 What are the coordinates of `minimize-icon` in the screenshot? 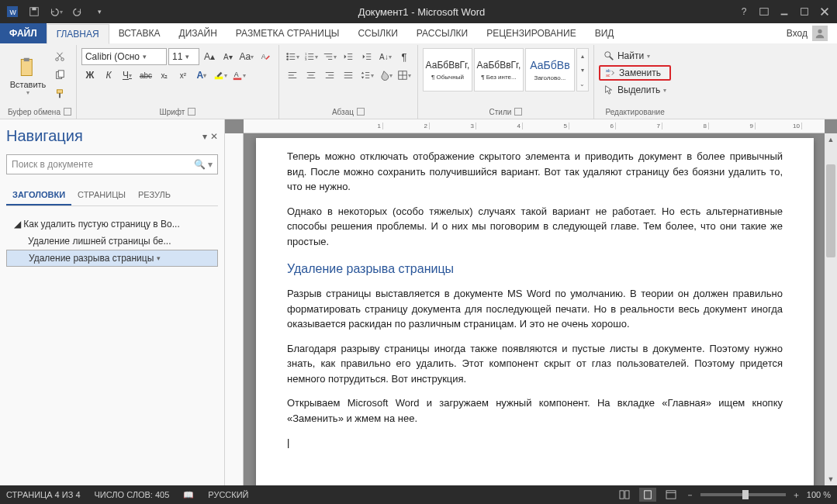 It's located at (784, 12).